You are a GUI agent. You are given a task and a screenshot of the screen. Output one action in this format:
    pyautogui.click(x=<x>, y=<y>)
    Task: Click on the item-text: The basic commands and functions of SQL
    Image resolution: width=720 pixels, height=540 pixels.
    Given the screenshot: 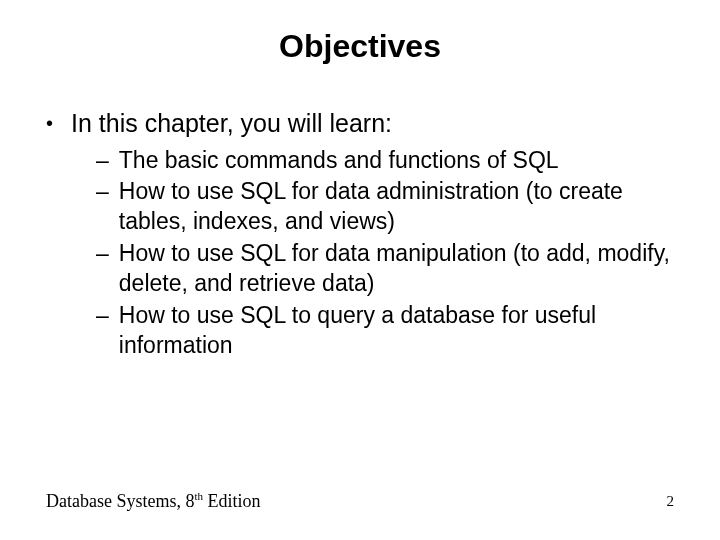 What is the action you would take?
    pyautogui.click(x=402, y=161)
    